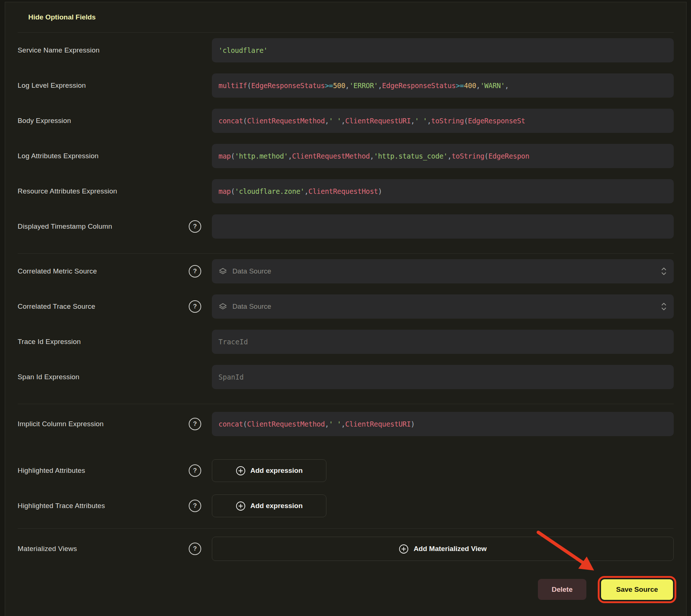  I want to click on field-label: Correlated Metric Source, so click(57, 271).